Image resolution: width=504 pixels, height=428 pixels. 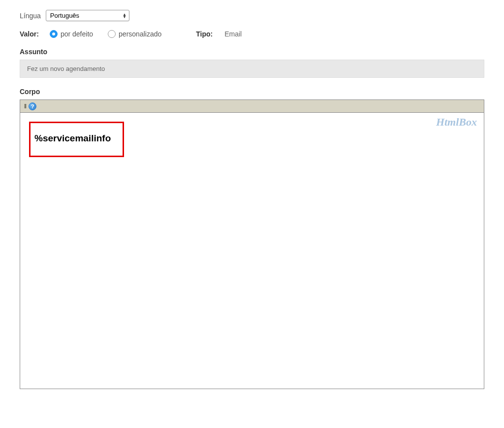 I want to click on assunto-field: Fez um novo agendamento, so click(x=252, y=69).